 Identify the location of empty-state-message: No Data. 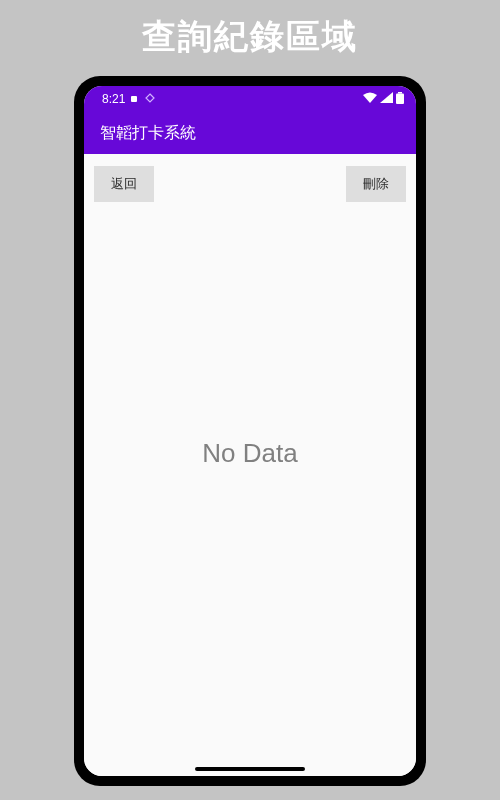
(250, 452).